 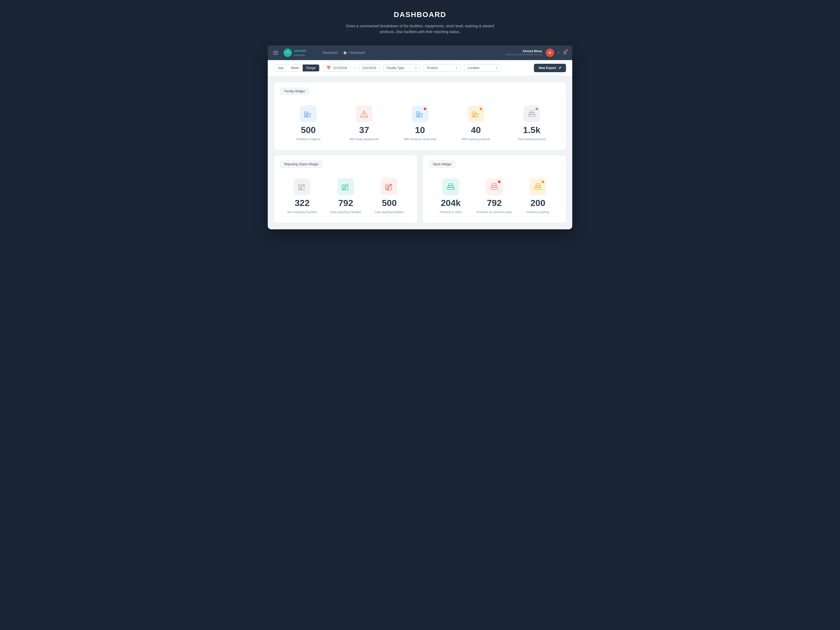 What do you see at coordinates (451, 187) in the screenshot?
I see `stat-icon-products-in-stock` at bounding box center [451, 187].